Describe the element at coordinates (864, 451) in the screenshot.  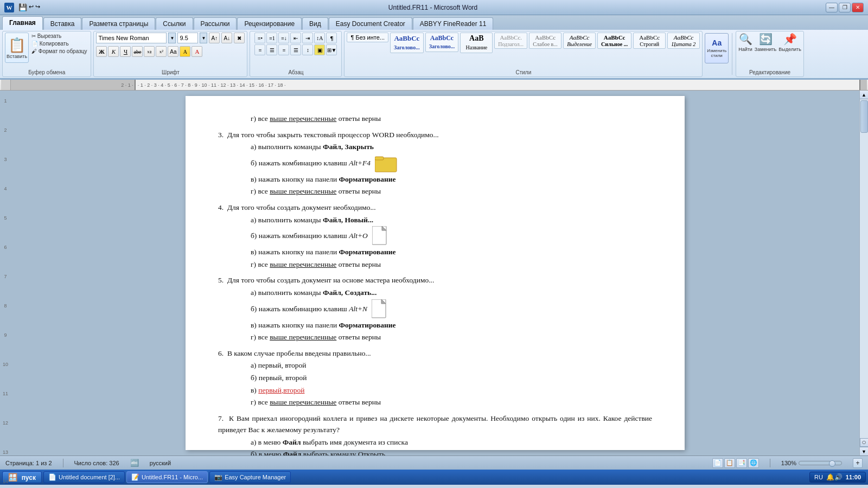
I see `scroll-down-btn: ▼` at that location.